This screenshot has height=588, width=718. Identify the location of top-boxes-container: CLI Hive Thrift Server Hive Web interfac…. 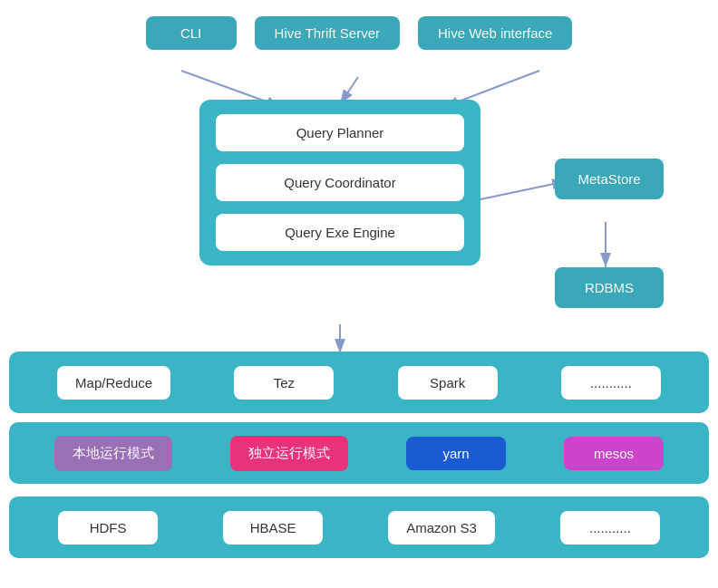
(359, 33).